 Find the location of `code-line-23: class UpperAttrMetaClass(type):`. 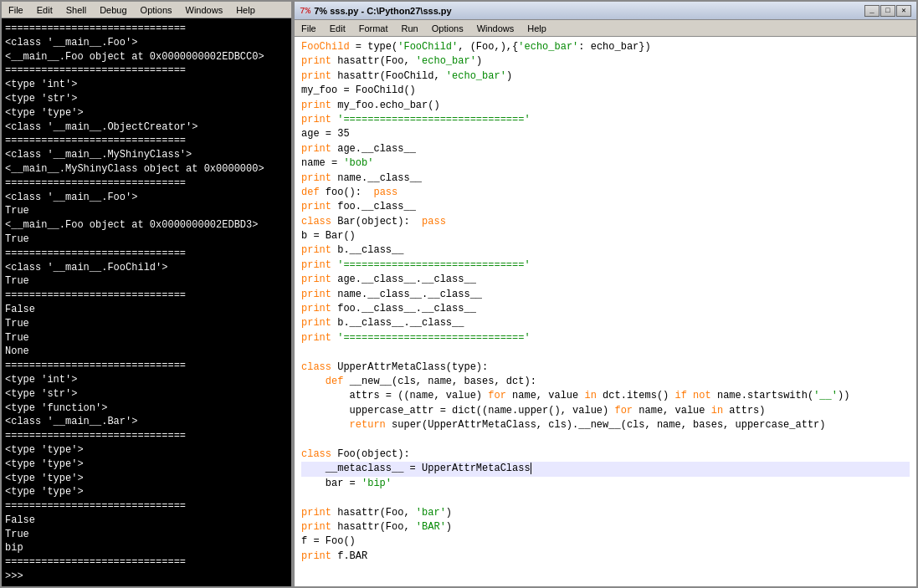

code-line-23: class UpperAttrMetaClass(type): is located at coordinates (606, 368).